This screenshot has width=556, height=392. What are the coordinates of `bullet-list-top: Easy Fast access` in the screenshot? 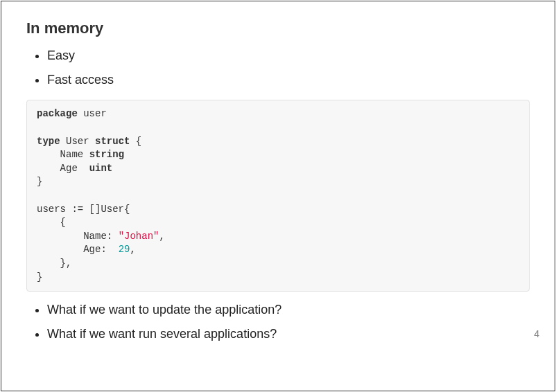 It's located at (278, 68).